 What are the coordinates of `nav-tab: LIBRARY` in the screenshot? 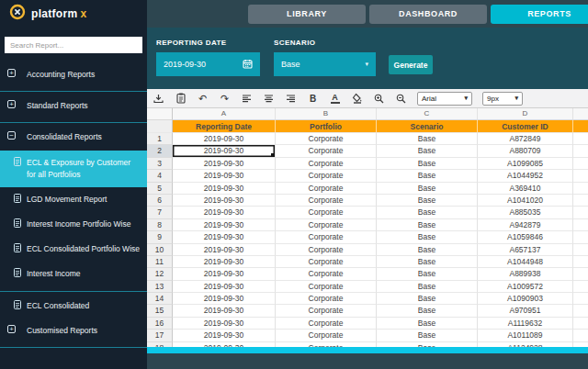 It's located at (307, 15).